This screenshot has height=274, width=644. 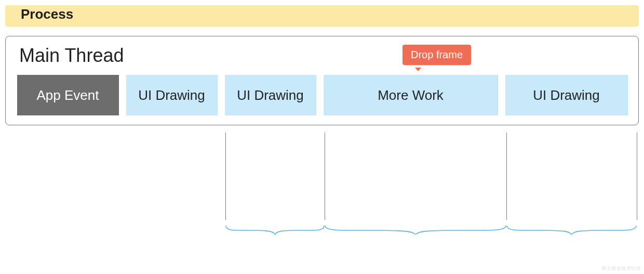 What do you see at coordinates (47, 14) in the screenshot?
I see `process-title: Process` at bounding box center [47, 14].